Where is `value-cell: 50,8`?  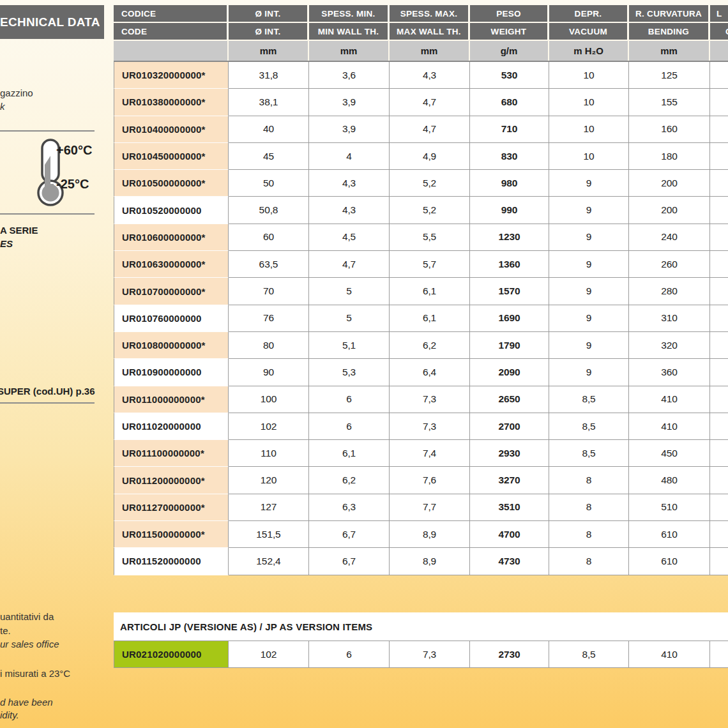
value-cell: 50,8 is located at coordinates (269, 210).